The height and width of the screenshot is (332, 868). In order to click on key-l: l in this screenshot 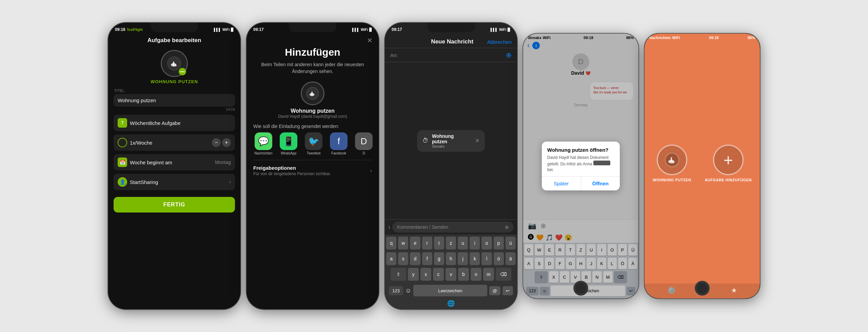, I will do `click(487, 259)`.